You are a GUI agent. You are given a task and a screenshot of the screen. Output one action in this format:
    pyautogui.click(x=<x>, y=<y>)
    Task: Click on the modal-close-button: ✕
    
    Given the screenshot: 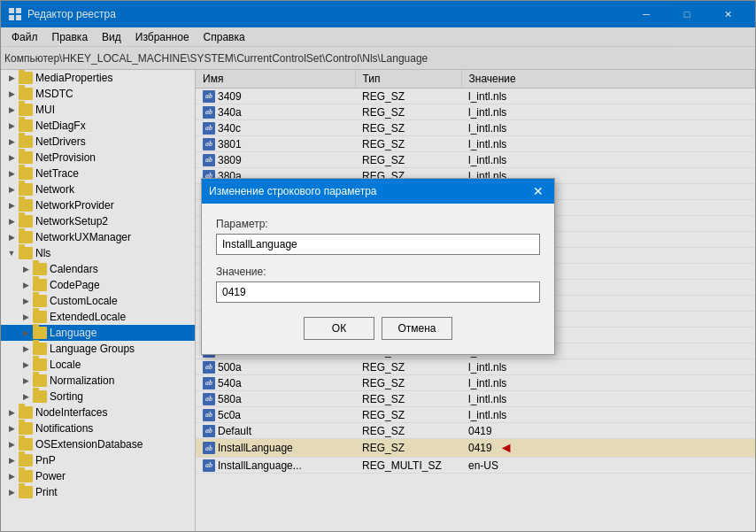 What is the action you would take?
    pyautogui.click(x=538, y=191)
    